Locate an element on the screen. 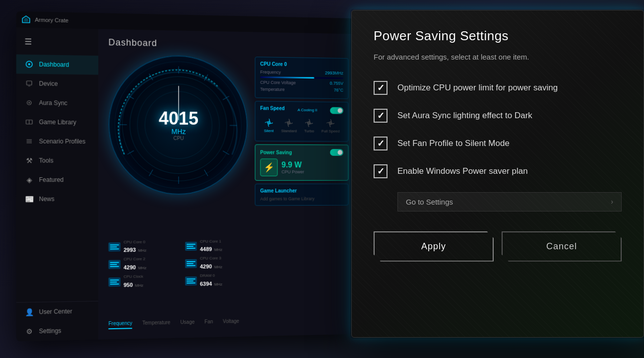 This screenshot has width=644, height=358. fan-mode-standard: Standard is located at coordinates (289, 125).